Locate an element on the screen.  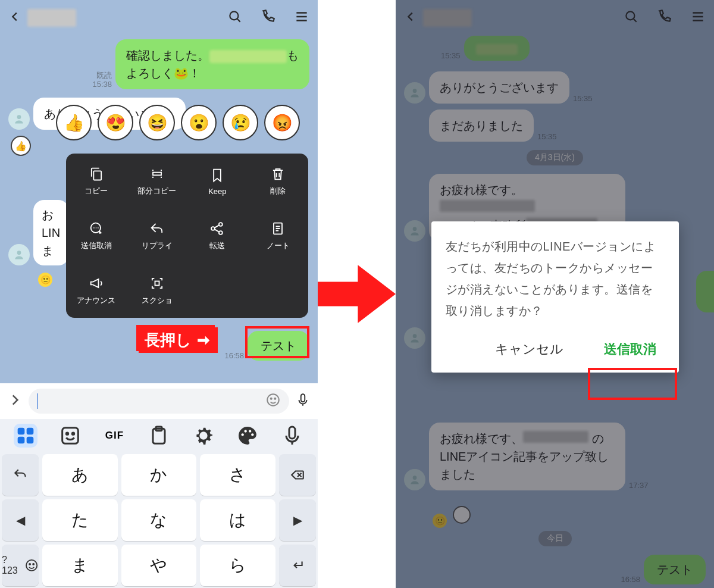
kbd-palette-icon is located at coordinates (248, 436).